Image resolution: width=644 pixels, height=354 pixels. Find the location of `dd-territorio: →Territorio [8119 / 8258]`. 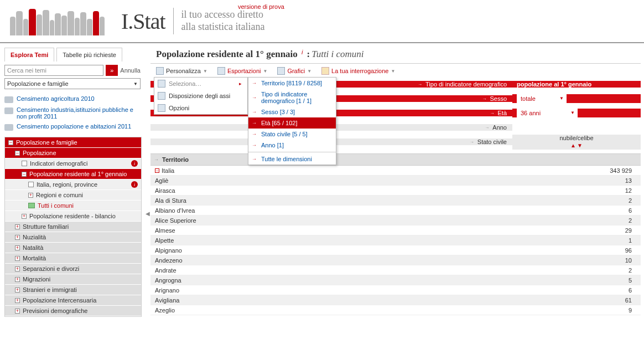

dd-territorio: →Territorio [8119 / 8258] is located at coordinates (292, 83).